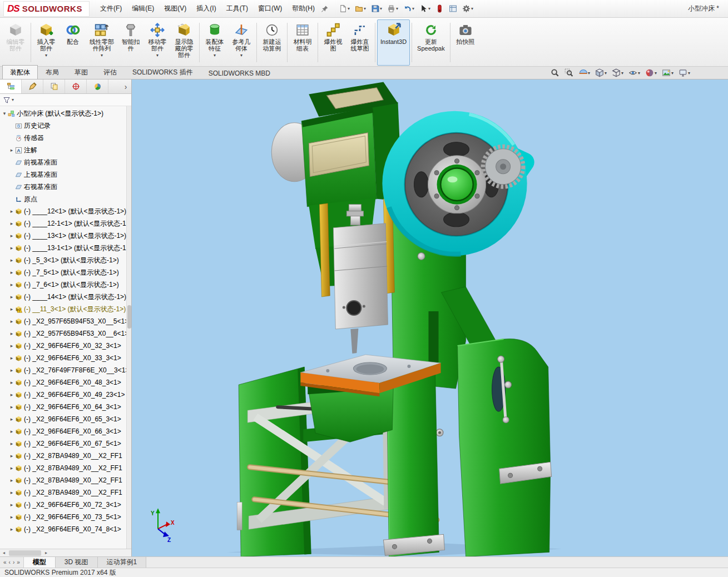 The height and width of the screenshot is (577, 728). Describe the element at coordinates (377, 9) in the screenshot. I see `save-button: ▾` at that location.